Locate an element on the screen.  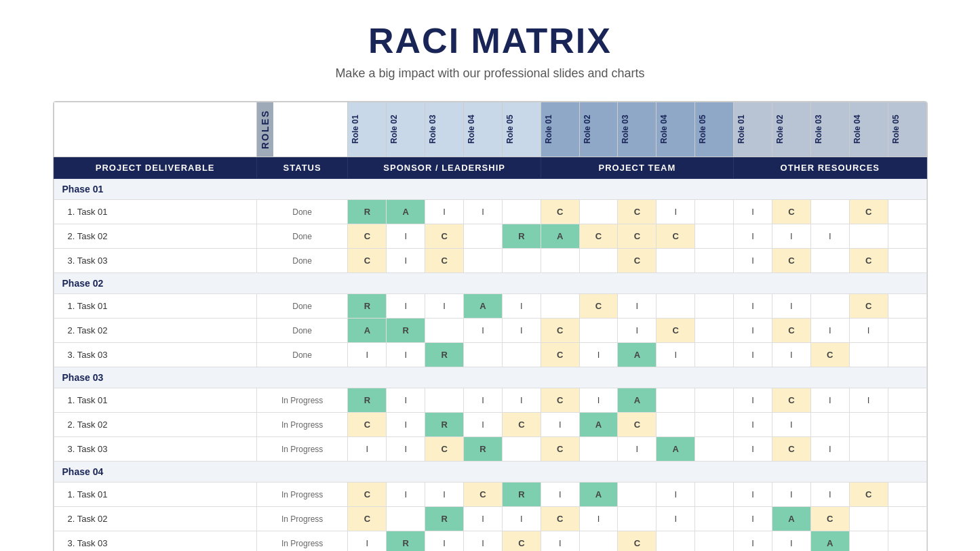
cat-other: OTHER RESOURCES is located at coordinates (830, 168).